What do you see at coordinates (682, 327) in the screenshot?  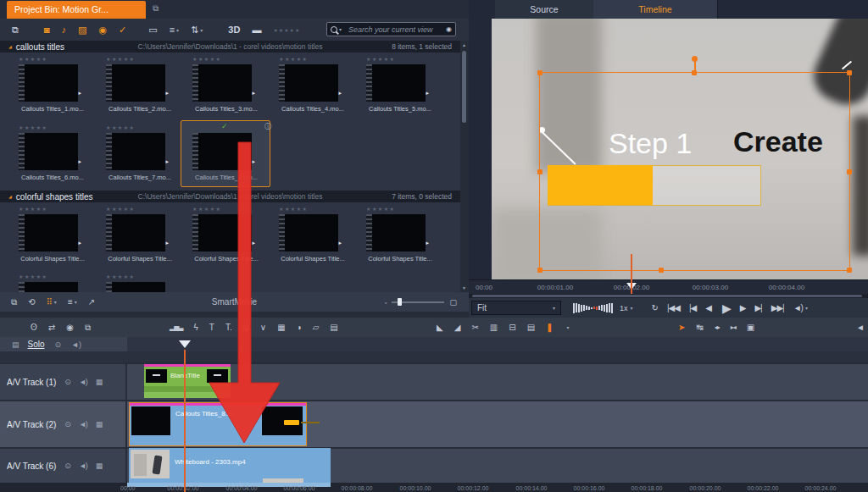 I see `select-cursor-icon: ➤` at bounding box center [682, 327].